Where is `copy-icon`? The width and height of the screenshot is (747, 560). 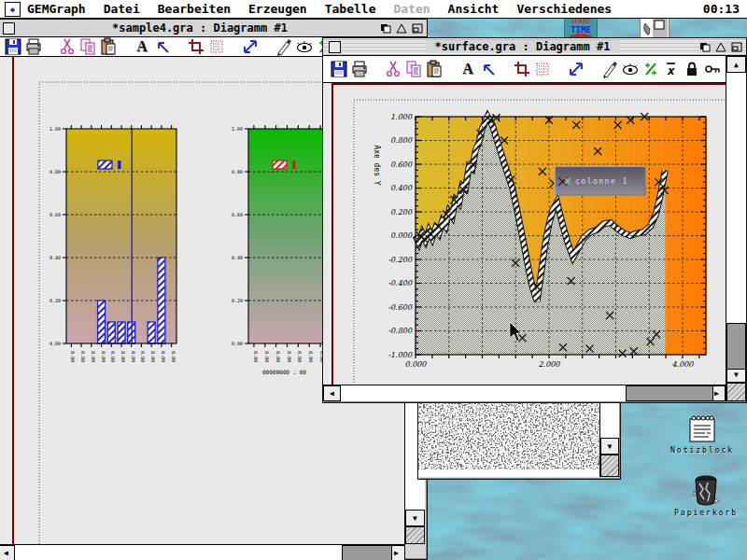
copy-icon is located at coordinates (414, 69).